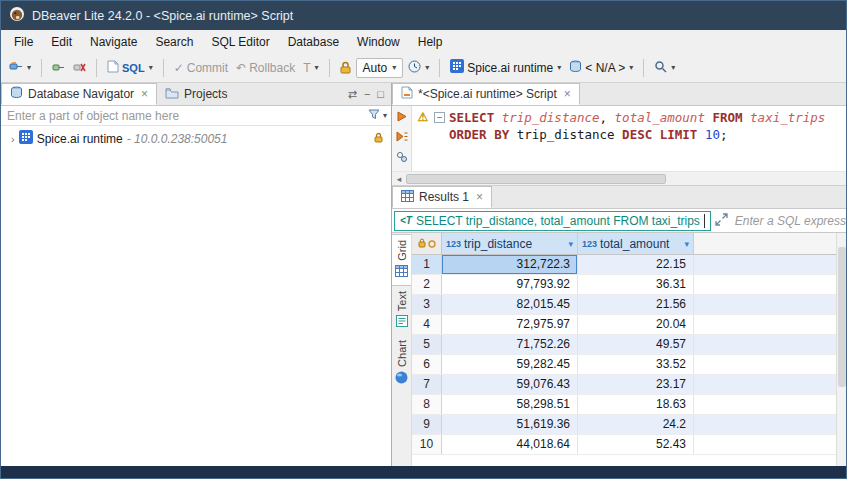 The width and height of the screenshot is (847, 479). Describe the element at coordinates (510, 324) in the screenshot. I see `table-cell: 72,975.97` at that location.